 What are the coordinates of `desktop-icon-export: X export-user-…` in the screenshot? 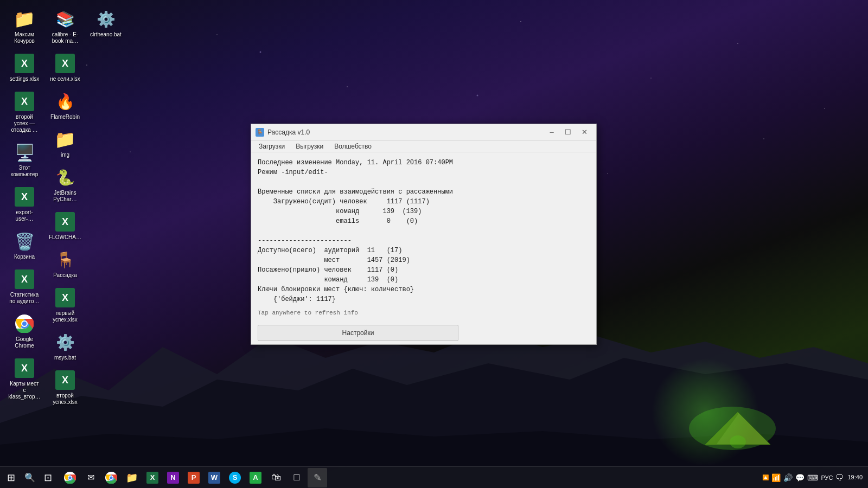 It's located at (24, 204).